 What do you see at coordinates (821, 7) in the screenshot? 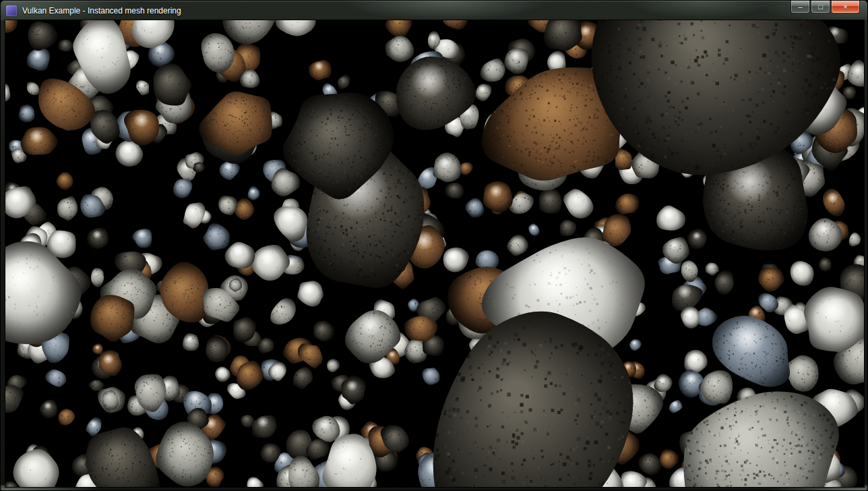
I see `maximize-button: □` at bounding box center [821, 7].